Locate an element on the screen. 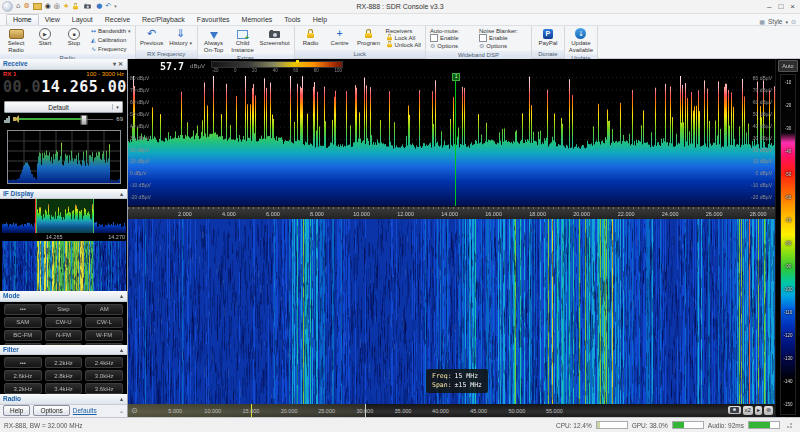  lock-radio-button: Radio is located at coordinates (311, 38).